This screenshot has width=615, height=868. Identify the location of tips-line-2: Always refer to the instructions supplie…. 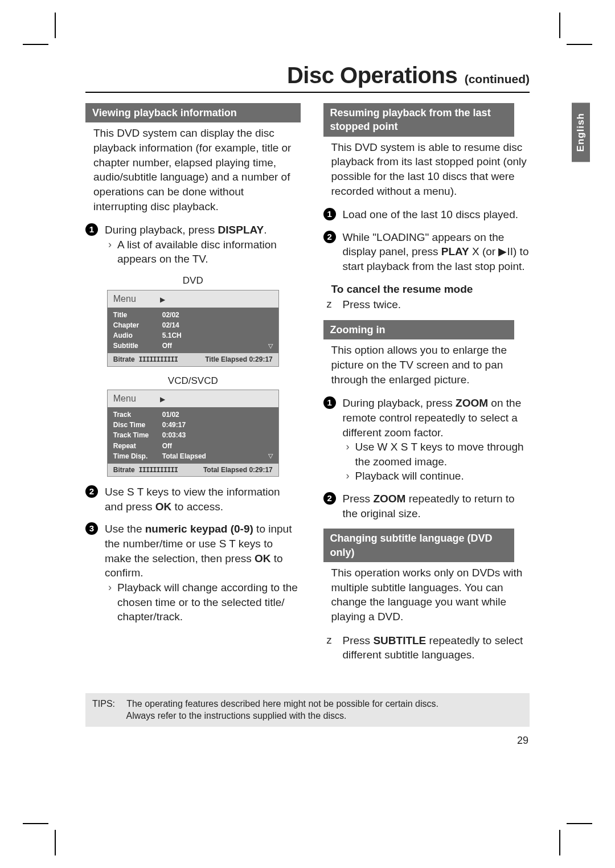
(237, 715).